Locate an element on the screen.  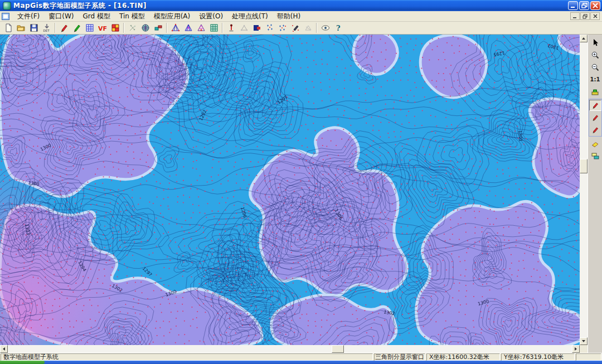
svg-text: DET is located at coordinates (46, 31).